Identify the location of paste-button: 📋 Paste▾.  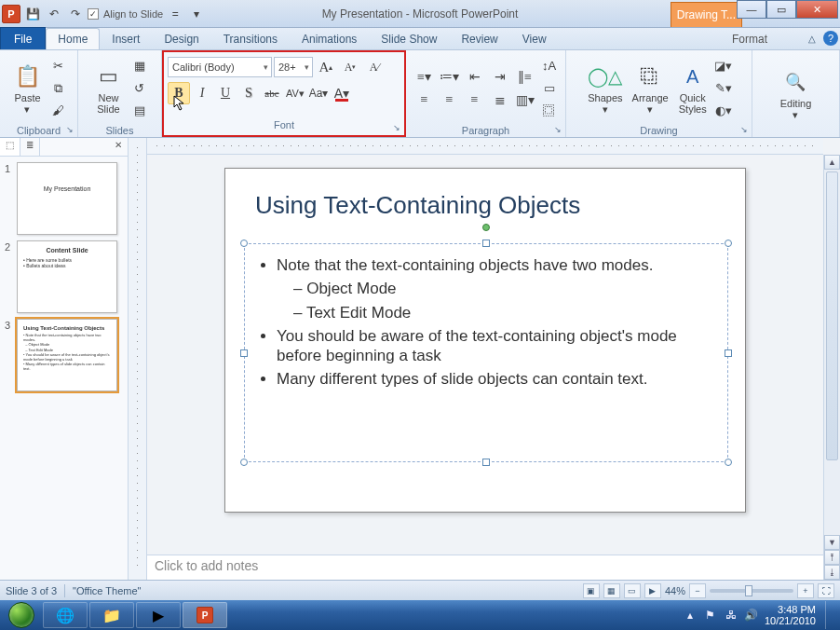
(28, 88).